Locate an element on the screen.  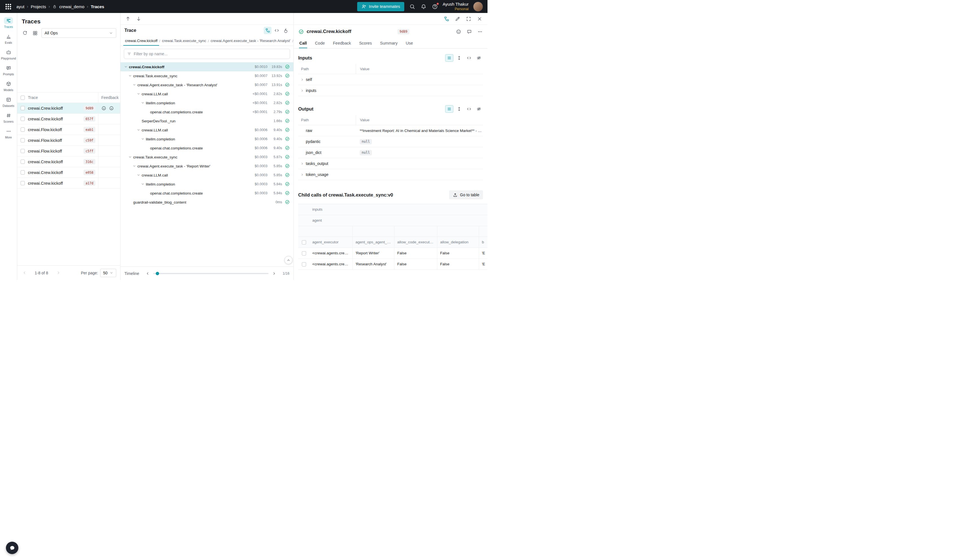
trace-row: crewai.Crew.kickoff 9d89 is located at coordinates (68, 108).